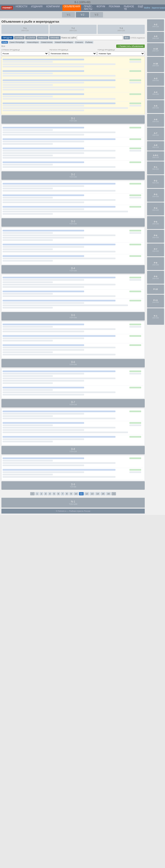 Image resolution: width=165 pixels, height=868 pixels. What do you see at coordinates (7, 38) in the screenshot?
I see `tab-prodam: ПРОДАМ` at bounding box center [7, 38].